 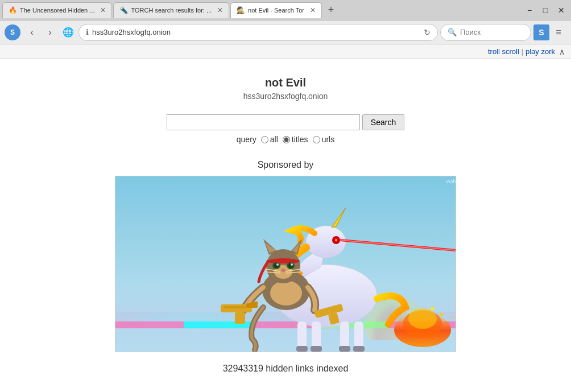 I want to click on extension-buttons: S ≡, so click(x=550, y=32).